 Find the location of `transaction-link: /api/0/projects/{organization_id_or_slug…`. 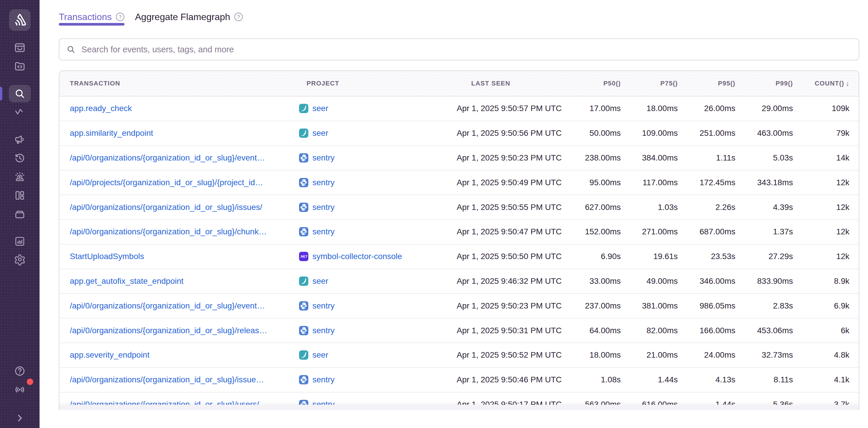

transaction-link: /api/0/projects/{organization_id_or_slug… is located at coordinates (166, 183).